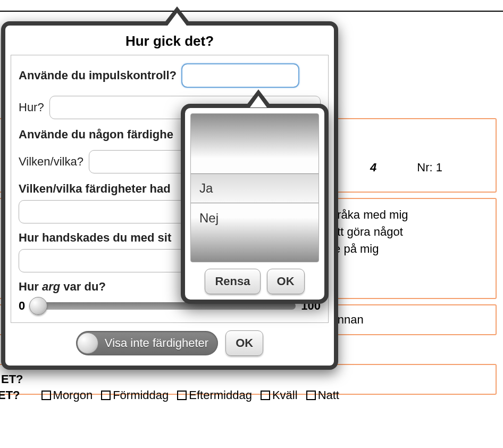 This screenshot has width=503, height=448. Describe the element at coordinates (255, 188) in the screenshot. I see `picker-option-ja: Ja` at that location.